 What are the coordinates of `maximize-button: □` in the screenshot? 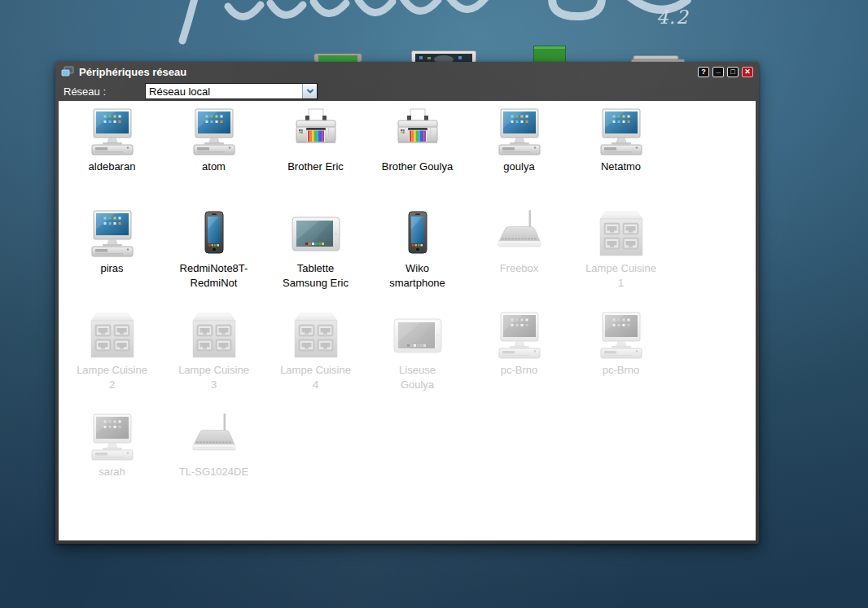 It's located at (733, 72).